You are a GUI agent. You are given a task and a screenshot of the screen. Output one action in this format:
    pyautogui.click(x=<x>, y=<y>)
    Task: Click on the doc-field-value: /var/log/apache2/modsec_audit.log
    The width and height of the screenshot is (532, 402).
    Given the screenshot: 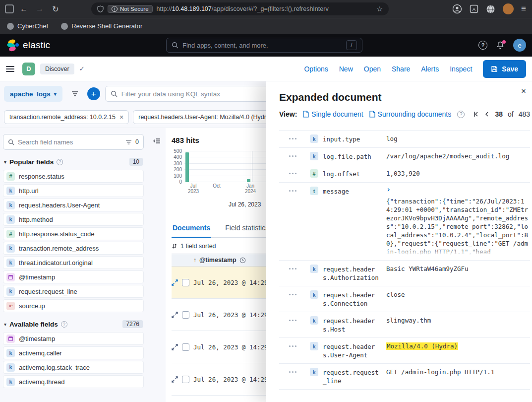 What is the action you would take?
    pyautogui.click(x=458, y=156)
    